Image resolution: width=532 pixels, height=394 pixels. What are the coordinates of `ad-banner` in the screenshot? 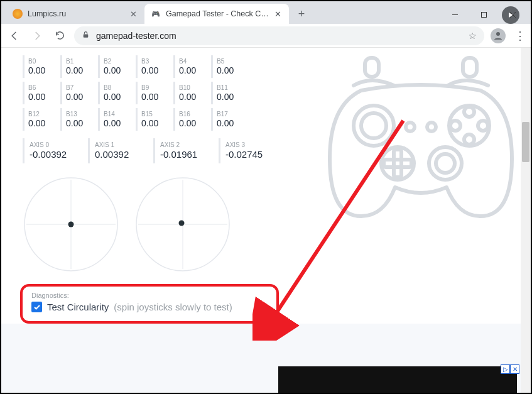 It's located at (398, 380).